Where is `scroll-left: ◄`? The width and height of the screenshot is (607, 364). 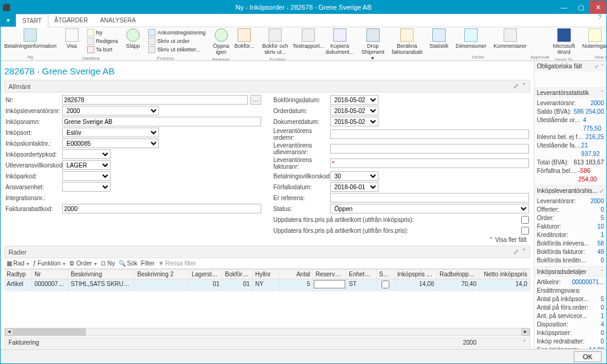
scroll-left: ◄ is located at coordinates (9, 332).